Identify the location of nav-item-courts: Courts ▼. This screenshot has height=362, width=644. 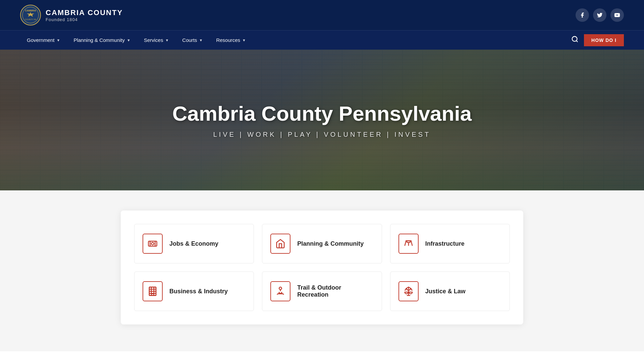
(193, 40).